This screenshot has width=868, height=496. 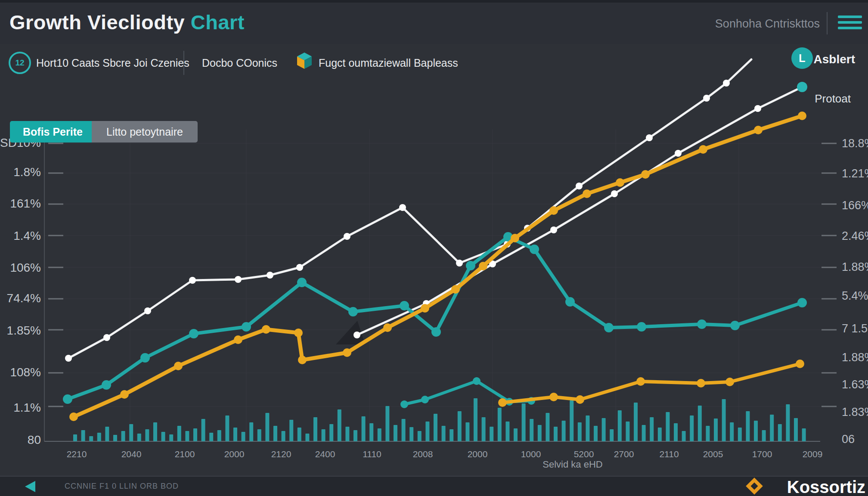 What do you see at coordinates (434, 22) in the screenshot?
I see `app-header: Growth Viecliodty Chart Sonhoha Cntriskt…` at bounding box center [434, 22].